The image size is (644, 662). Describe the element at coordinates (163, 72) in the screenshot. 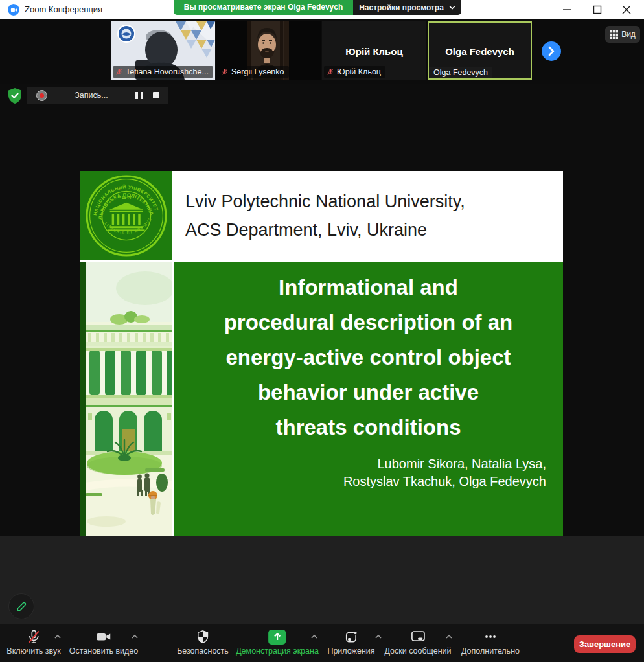

I see `participant-name-badge: Tetiana Hovorushche...` at that location.